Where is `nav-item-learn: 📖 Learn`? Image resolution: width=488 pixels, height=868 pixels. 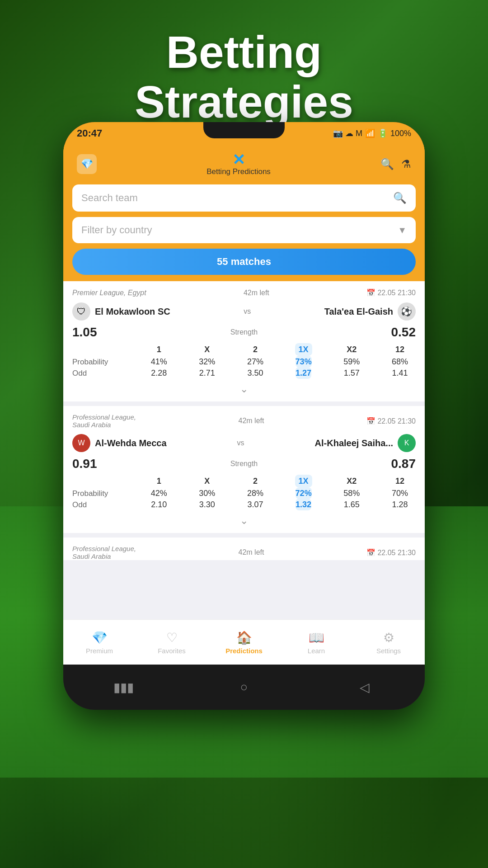
nav-item-learn: 📖 Learn is located at coordinates (316, 642).